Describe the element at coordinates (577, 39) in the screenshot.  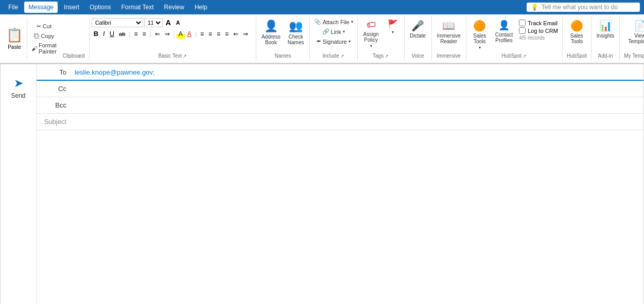
I see `sales-tools-2-label: SalesTools` at that location.